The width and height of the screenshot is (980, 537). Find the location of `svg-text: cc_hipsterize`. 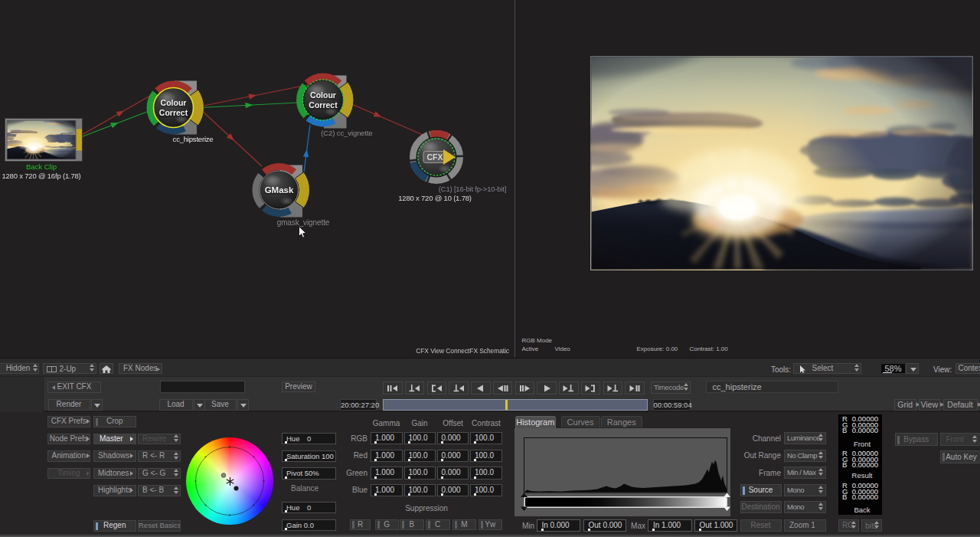

svg-text: cc_hipsterize is located at coordinates (193, 139).